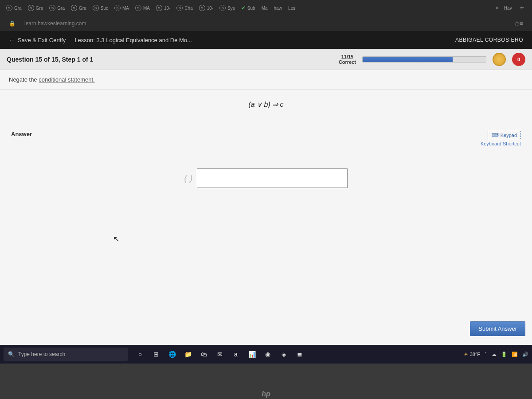 This screenshot has height=399, width=532. Describe the element at coordinates (236, 354) in the screenshot. I see `amazon-icon: a` at that location.